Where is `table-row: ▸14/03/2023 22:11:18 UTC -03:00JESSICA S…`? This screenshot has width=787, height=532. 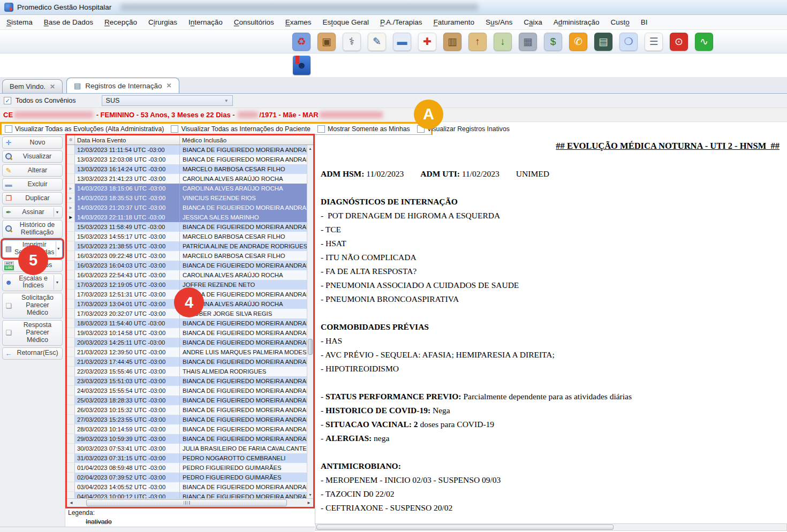
table-row: ▸14/03/2023 22:11:18 UTC -03:00JESSICA S… is located at coordinates (190, 217).